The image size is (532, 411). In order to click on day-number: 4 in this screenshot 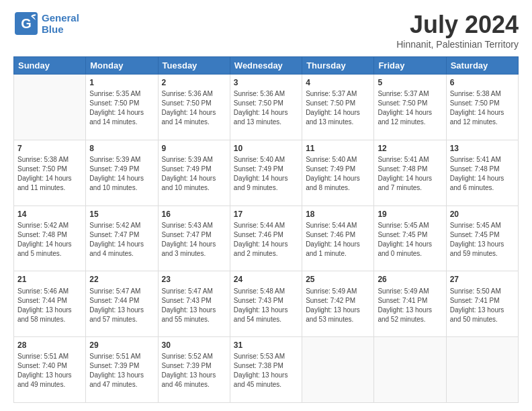, I will do `click(338, 83)`.